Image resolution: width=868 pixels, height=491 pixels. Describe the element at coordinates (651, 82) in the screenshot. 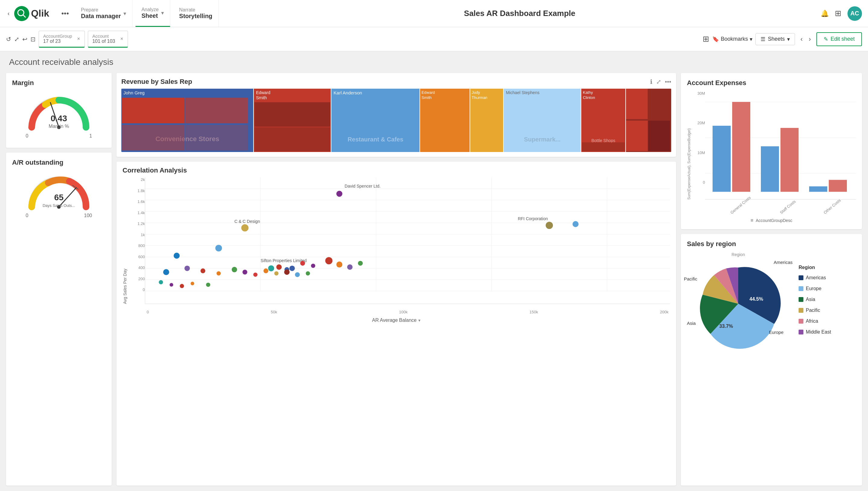

I see `info-icon: ℹ` at that location.